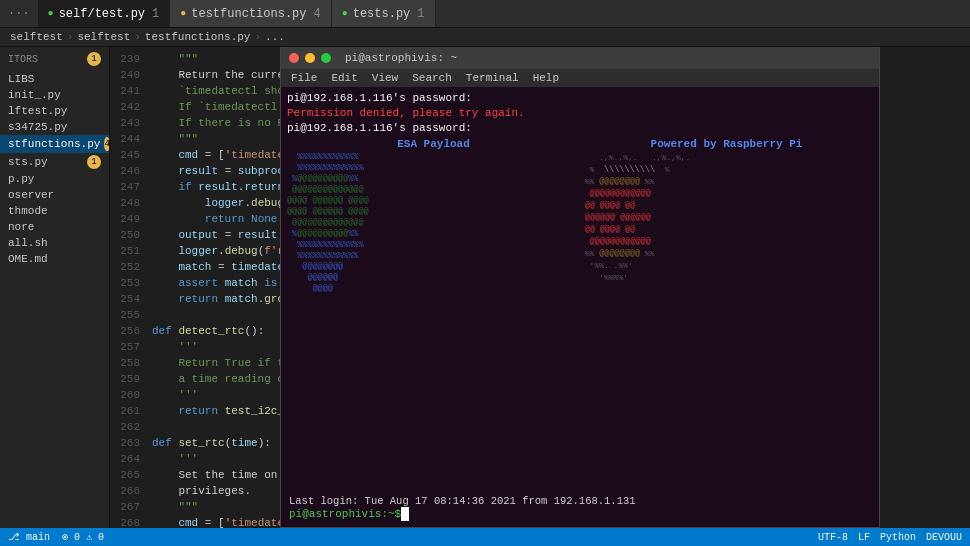 The width and height of the screenshot is (970, 546). Describe the element at coordinates (104, 14) in the screenshot. I see `tab-self-test: ● self/test.py 1` at that location.